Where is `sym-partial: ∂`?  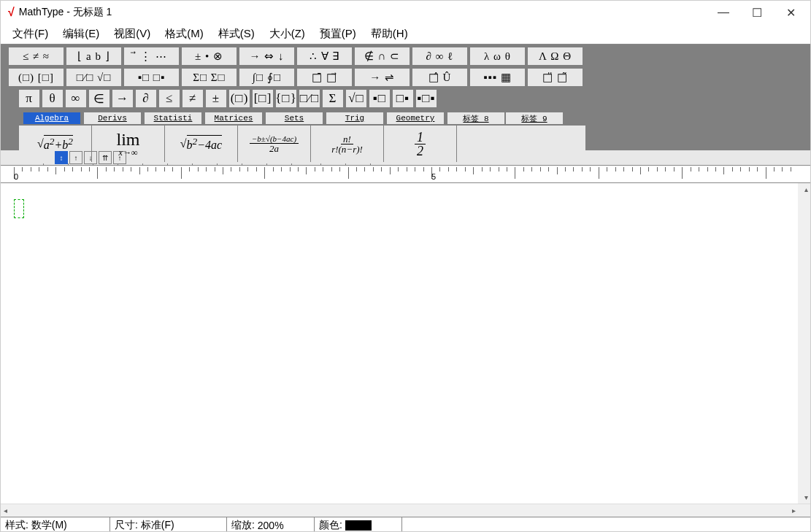
sym-partial: ∂ is located at coordinates (146, 99).